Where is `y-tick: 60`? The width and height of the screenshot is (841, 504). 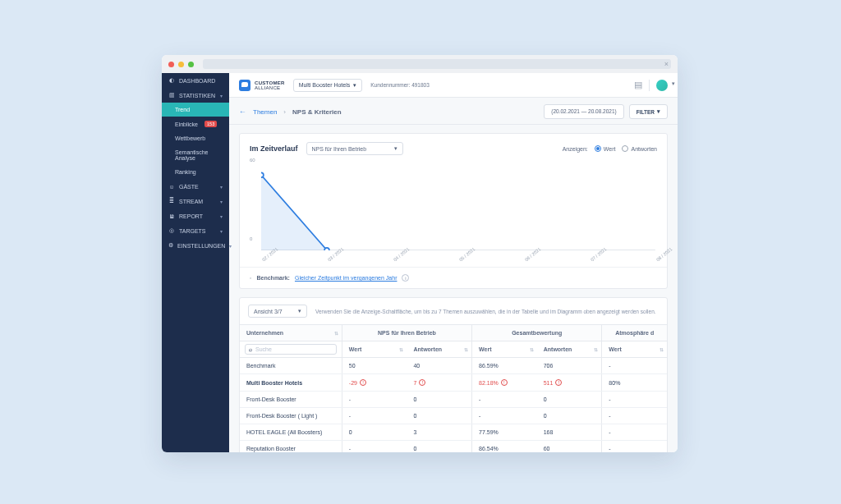
y-tick: 60 is located at coordinates (253, 160).